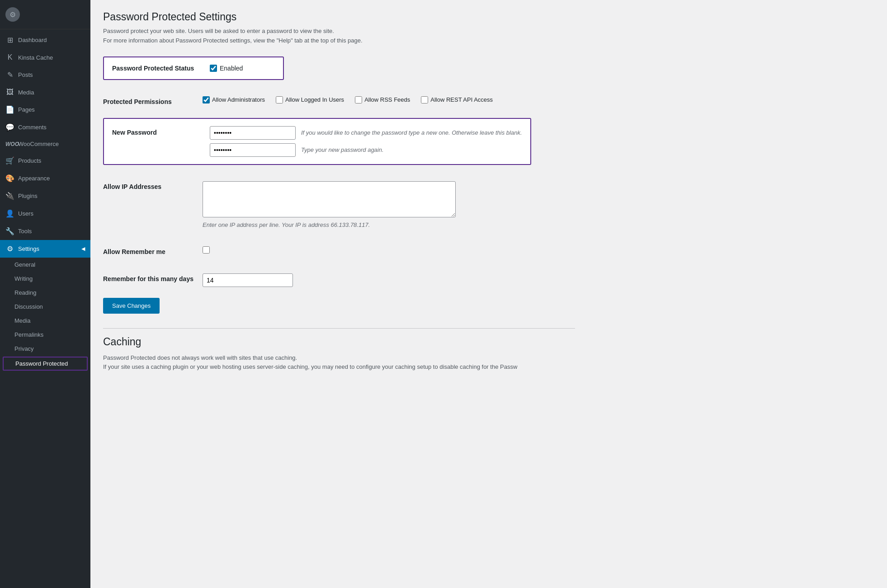 The height and width of the screenshot is (588, 887). What do you see at coordinates (157, 131) in the screenshot?
I see `password-label: New Password` at bounding box center [157, 131].